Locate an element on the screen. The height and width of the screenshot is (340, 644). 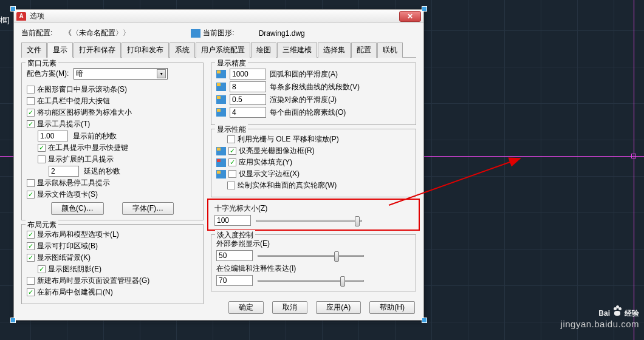
watermark: Bai 经验 jingyan.baidu.com is located at coordinates (600, 318).